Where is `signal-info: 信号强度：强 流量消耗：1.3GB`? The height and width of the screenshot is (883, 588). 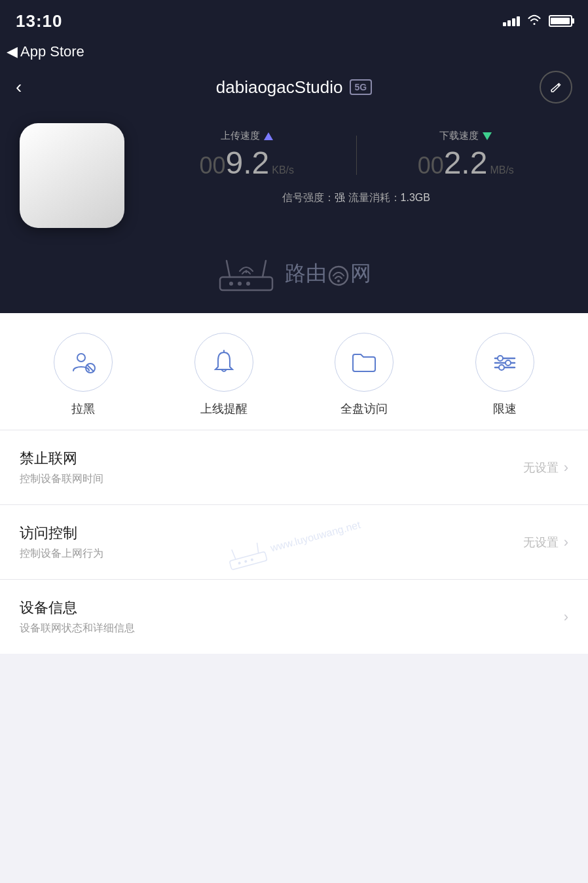
signal-info: 信号强度：强 流量消耗：1.3GB is located at coordinates (356, 198).